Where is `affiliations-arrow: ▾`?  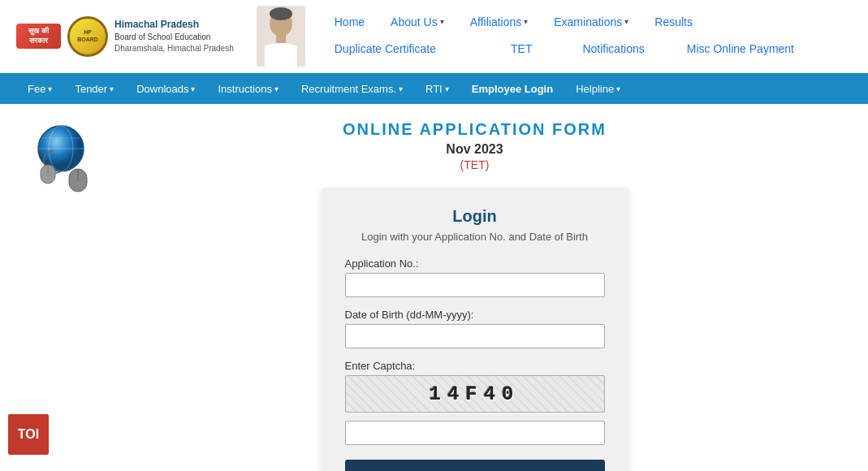
affiliations-arrow: ▾ is located at coordinates (526, 21).